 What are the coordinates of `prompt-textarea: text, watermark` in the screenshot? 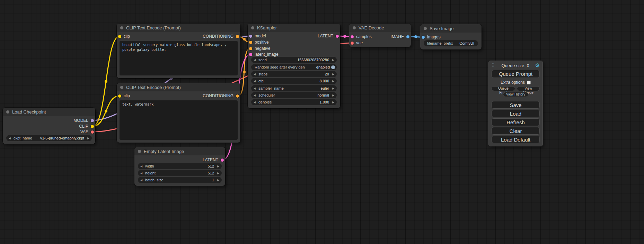 It's located at (179, 120).